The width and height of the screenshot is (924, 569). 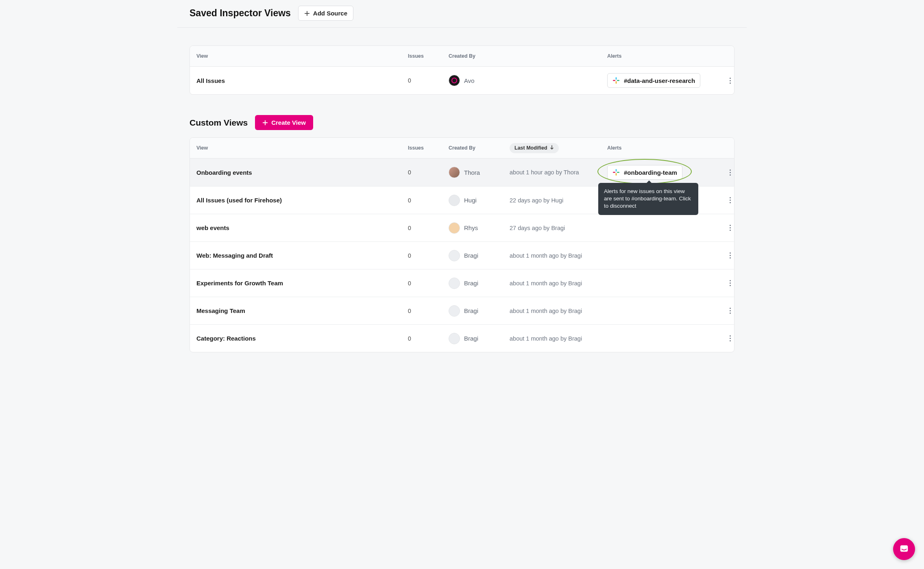 I want to click on create-view-button: Create View, so click(x=284, y=123).